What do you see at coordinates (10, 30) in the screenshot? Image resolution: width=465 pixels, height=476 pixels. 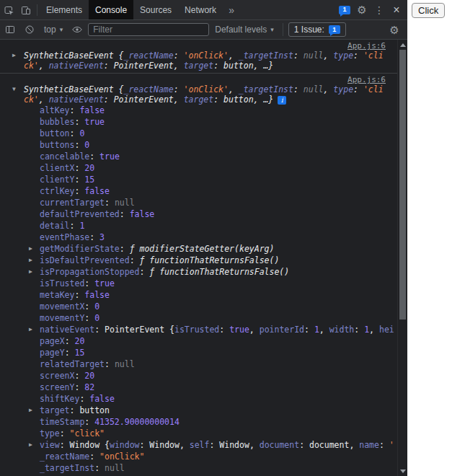 I see `console-sidebar-icon` at bounding box center [10, 30].